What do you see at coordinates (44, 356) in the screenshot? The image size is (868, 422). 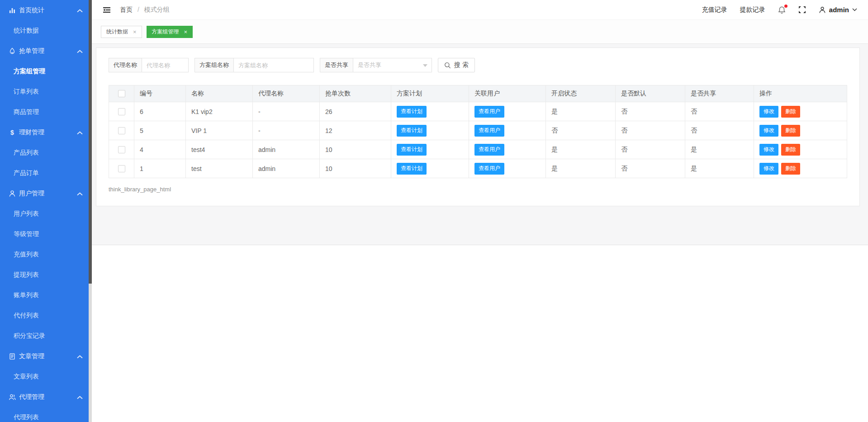 I see `sidebar-group-article-management: 文章管理` at bounding box center [44, 356].